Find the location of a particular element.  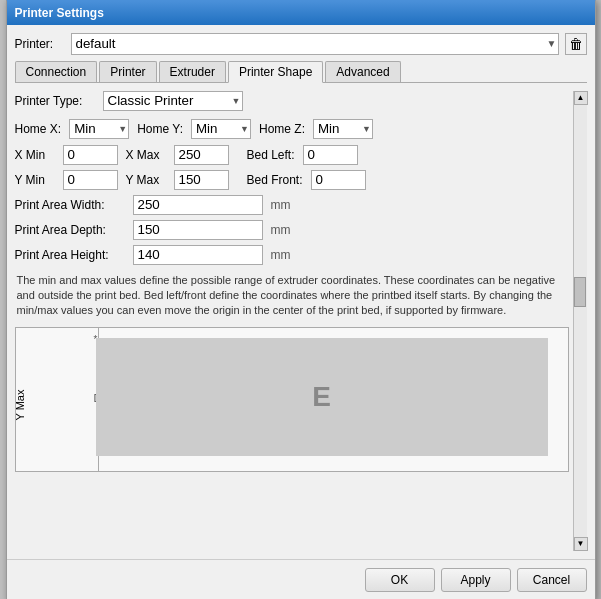

print-depth-label: Print Area Depth: is located at coordinates (70, 230).